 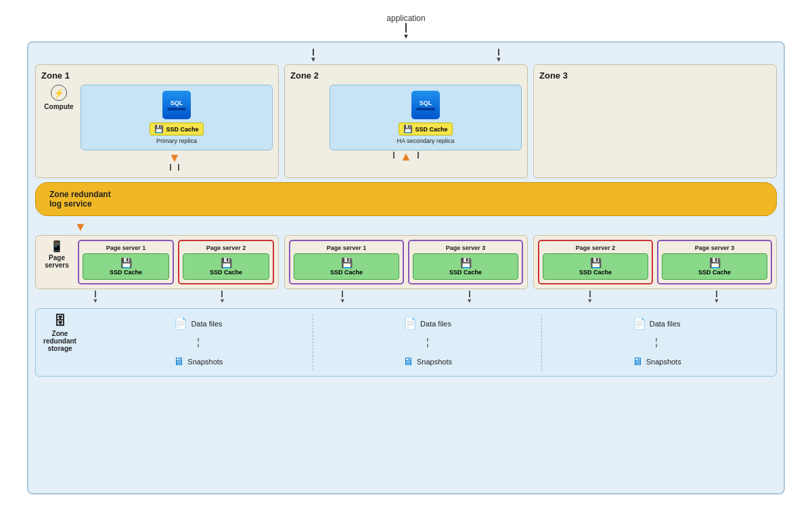 What do you see at coordinates (408, 362) in the screenshot?
I see `snapshot-icon-2: 🖥` at bounding box center [408, 362].